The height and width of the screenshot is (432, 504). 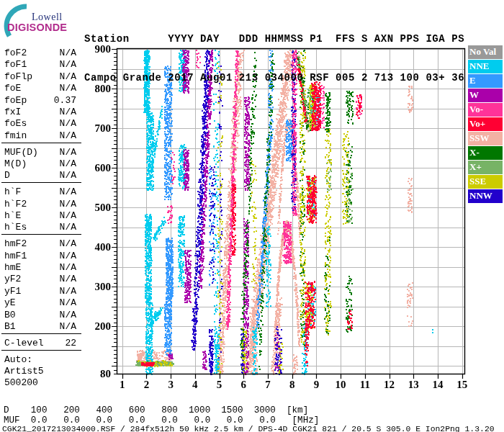 What do you see at coordinates (485, 66) in the screenshot?
I see `legend-item-nne: NNE` at bounding box center [485, 66].